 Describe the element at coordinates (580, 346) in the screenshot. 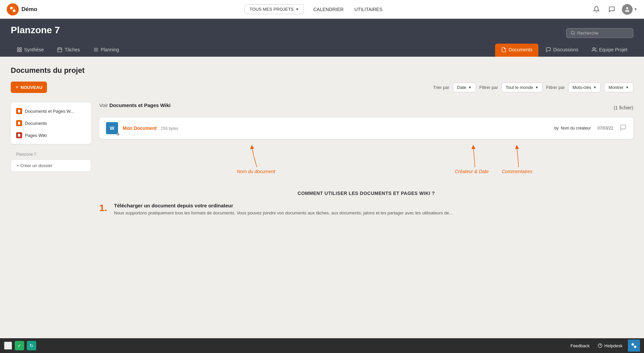

I see `feedback-btn: Feedback` at that location.